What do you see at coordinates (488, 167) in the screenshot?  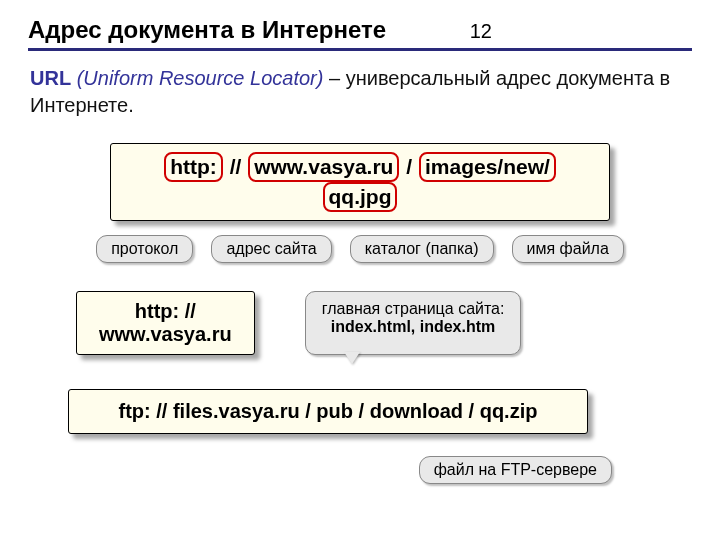 I see `url-part-path: images/new/` at bounding box center [488, 167].